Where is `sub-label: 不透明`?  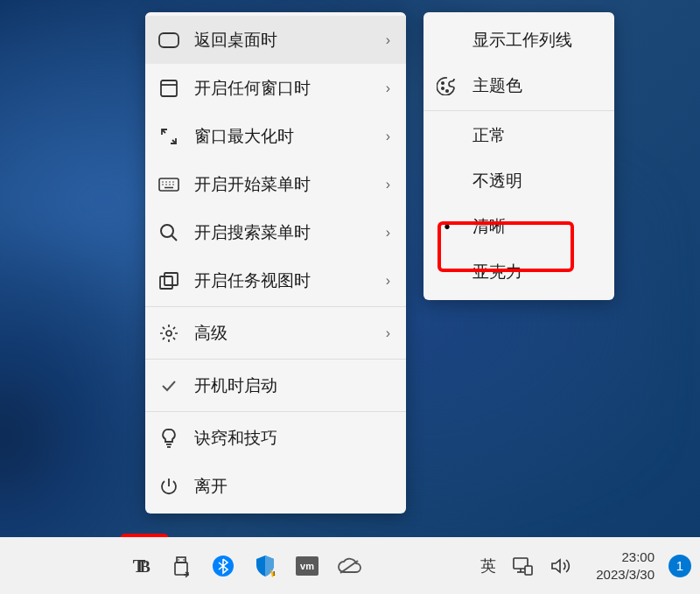 sub-label: 不透明 is located at coordinates (497, 181).